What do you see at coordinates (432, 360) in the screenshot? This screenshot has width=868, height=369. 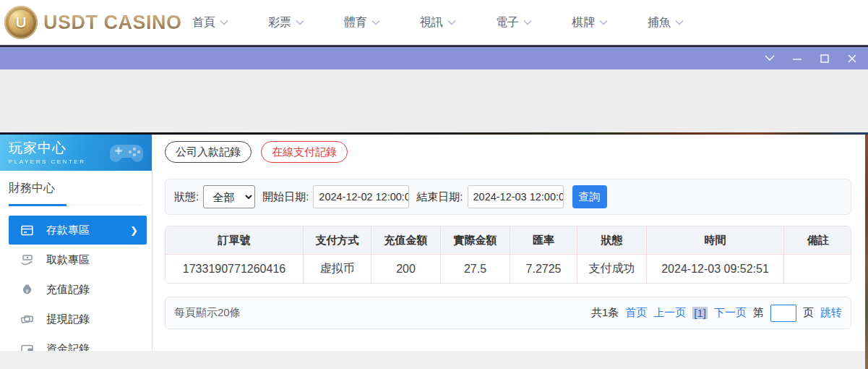 I see `bottom-band` at bounding box center [432, 360].